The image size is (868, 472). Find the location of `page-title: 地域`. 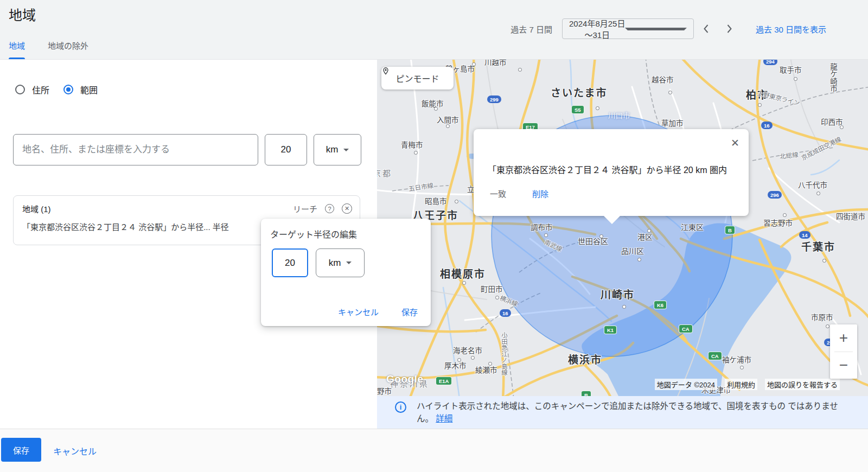

page-title: 地域 is located at coordinates (22, 14).